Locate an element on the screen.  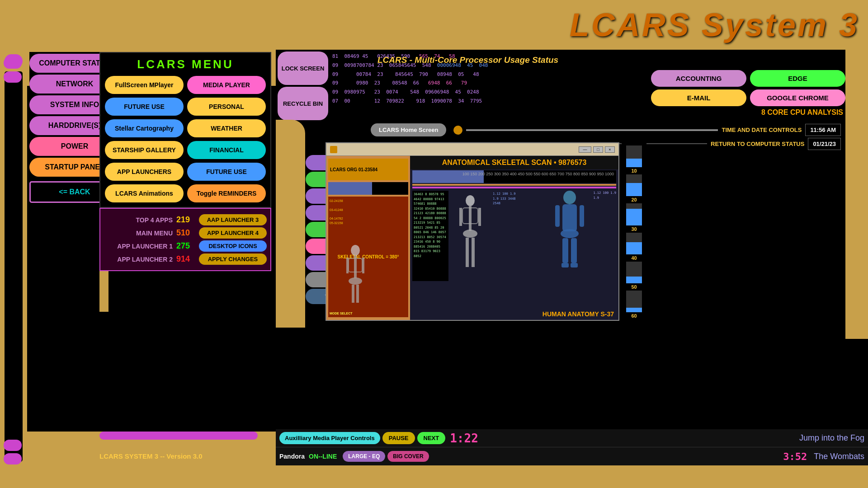
tan-left-cores is located at coordinates (290, 224).